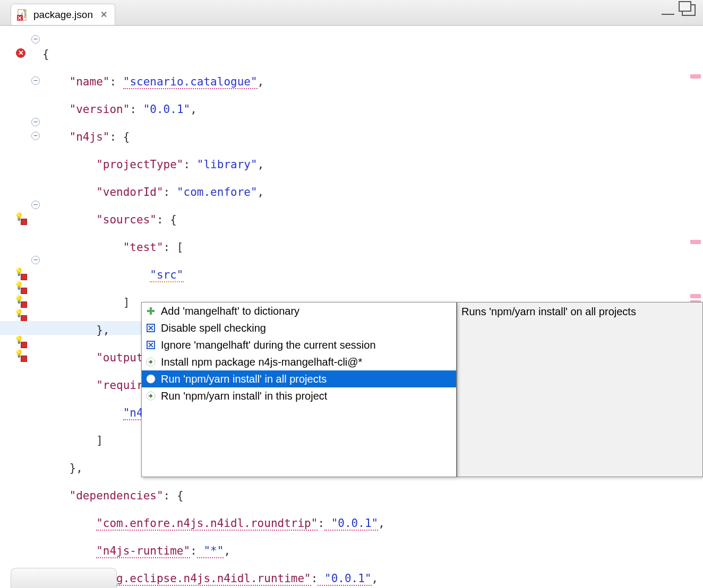 The width and height of the screenshot is (703, 588). What do you see at coordinates (213, 328) in the screenshot?
I see `context-menu-item-label: Disable spell checking` at bounding box center [213, 328].